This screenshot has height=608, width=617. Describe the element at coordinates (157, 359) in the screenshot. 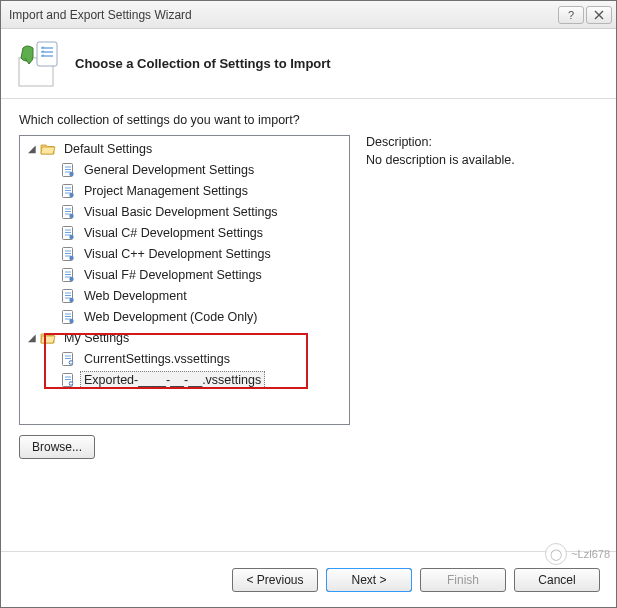

I see `tree-item-label: CurrentSettings.vssettings` at that location.